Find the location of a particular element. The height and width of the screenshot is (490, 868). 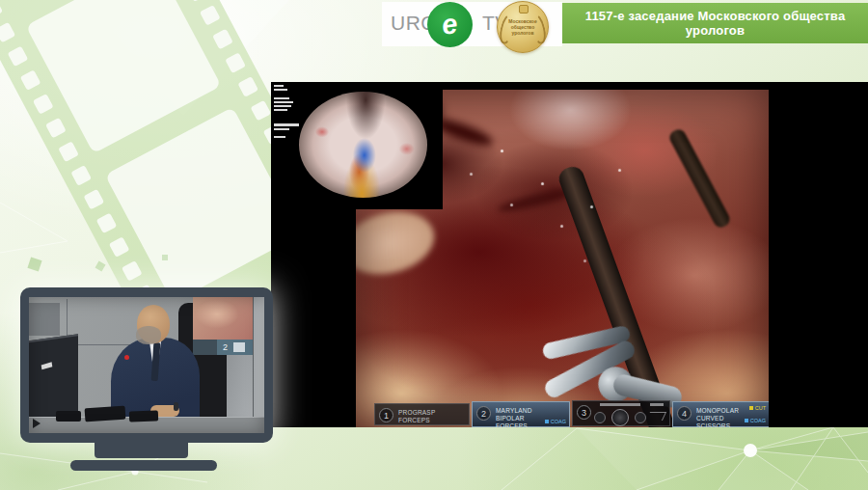

cut-label: CUT is located at coordinates (760, 408).